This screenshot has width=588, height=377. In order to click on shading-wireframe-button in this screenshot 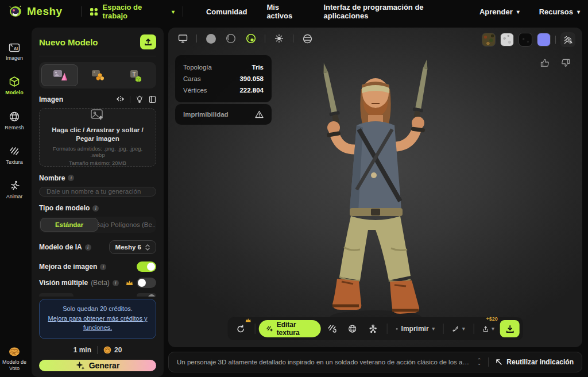, I will do `click(231, 39)`.